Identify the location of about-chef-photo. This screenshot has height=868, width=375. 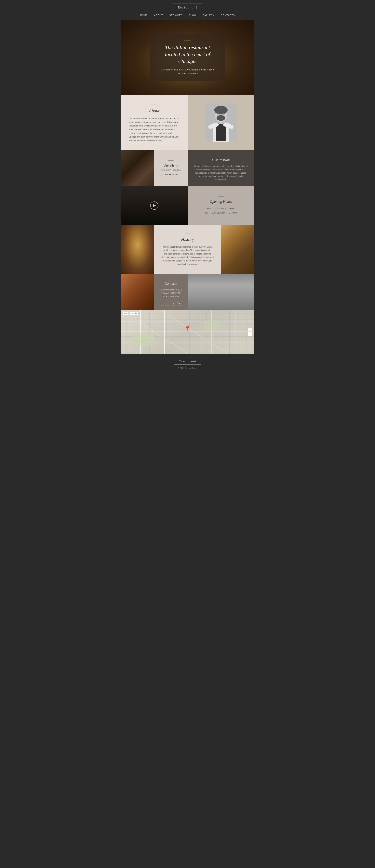
(221, 123).